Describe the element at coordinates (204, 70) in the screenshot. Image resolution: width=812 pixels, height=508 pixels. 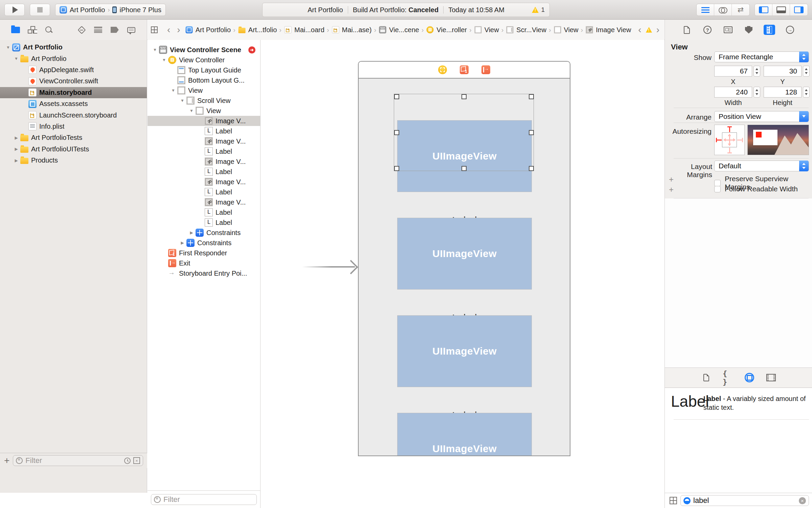
I see `outline-row: Top Layout Guide` at that location.